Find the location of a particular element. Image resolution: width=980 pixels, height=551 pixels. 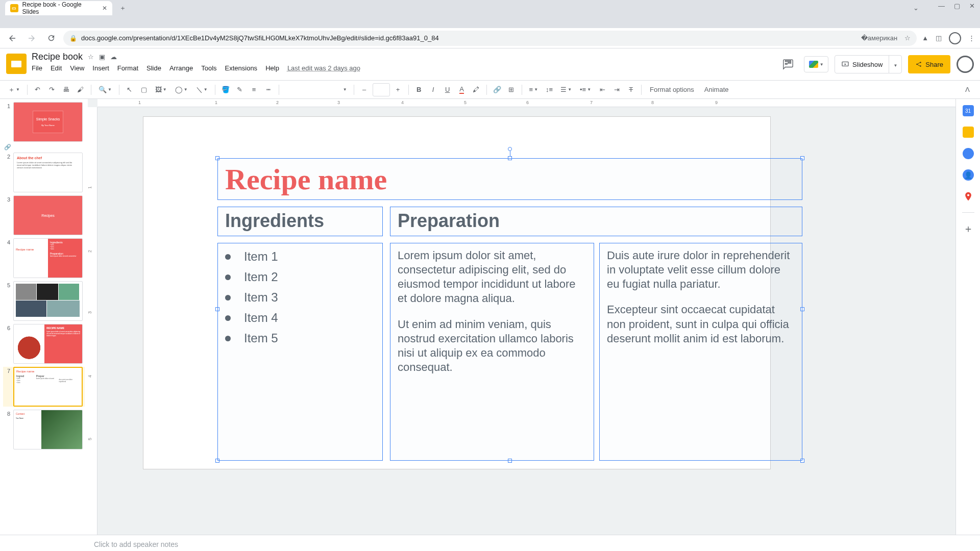

forward-button is located at coordinates (32, 38).